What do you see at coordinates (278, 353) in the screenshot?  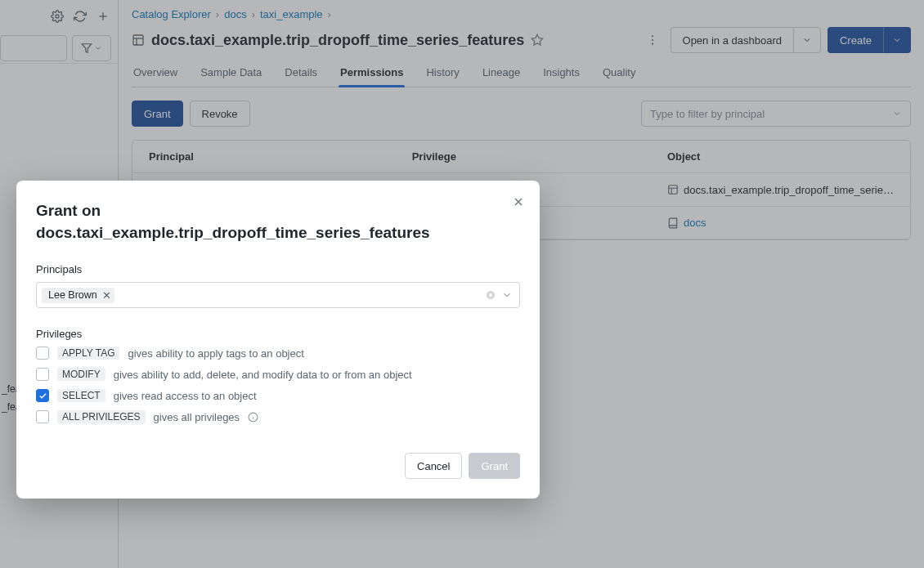 I see `privilege-row: APPLY TAGgives ability to apply tags to …` at bounding box center [278, 353].